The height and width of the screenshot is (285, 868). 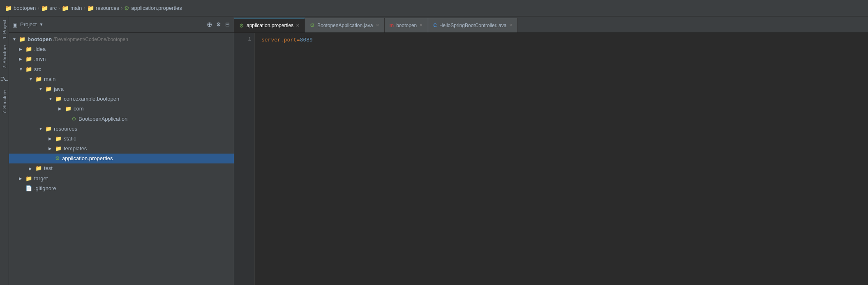 I want to click on folder-java-icon: 📁, so click(x=48, y=89).